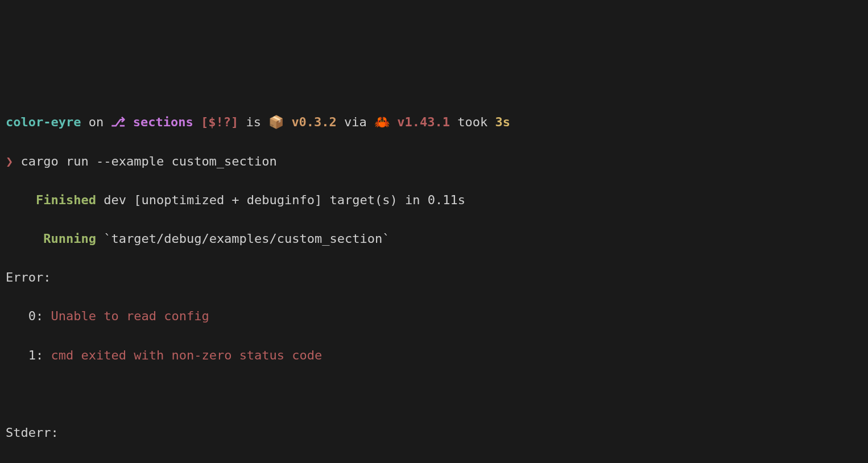 The width and height of the screenshot is (868, 463). What do you see at coordinates (69, 239) in the screenshot?
I see `running-label: Running` at bounding box center [69, 239].